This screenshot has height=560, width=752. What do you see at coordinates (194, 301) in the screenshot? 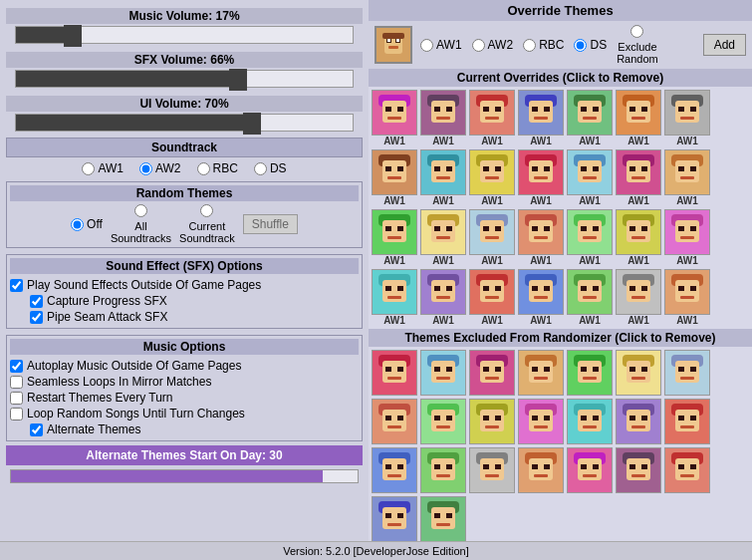
I see `sfx-capture-option: Capture Progress SFX` at bounding box center [194, 301].